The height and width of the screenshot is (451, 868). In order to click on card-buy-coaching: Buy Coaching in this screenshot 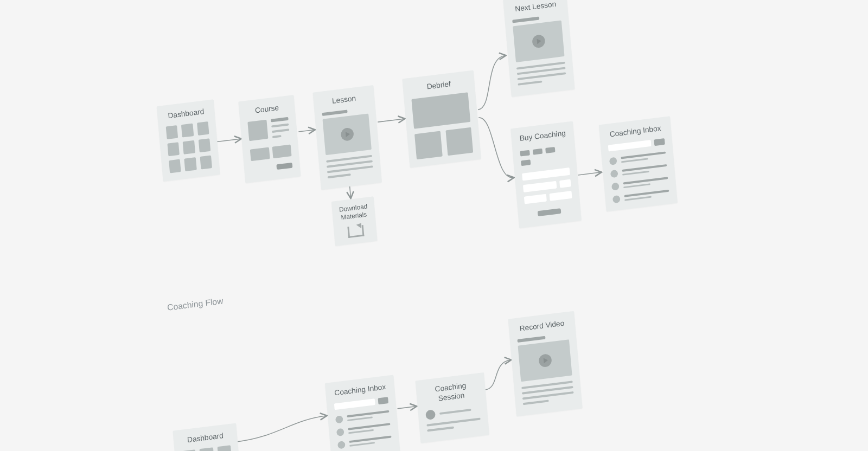, I will do `click(546, 175)`.